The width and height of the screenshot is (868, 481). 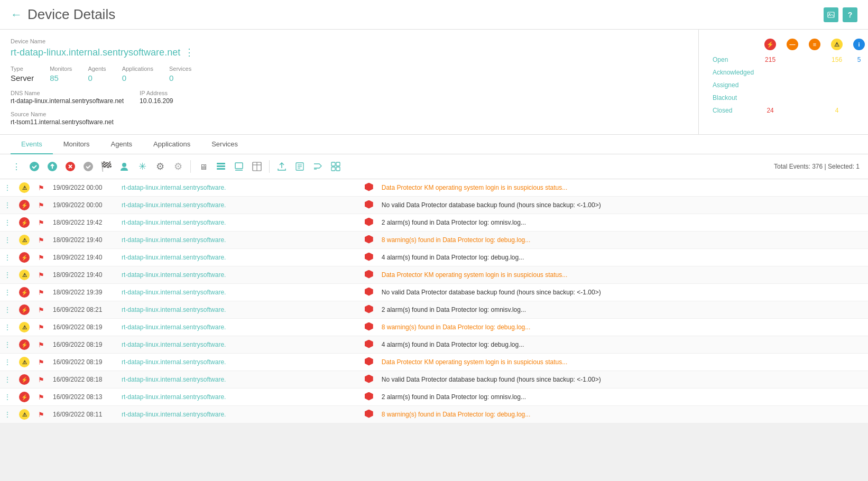 What do you see at coordinates (221, 166) in the screenshot?
I see `list-view-button` at bounding box center [221, 166].